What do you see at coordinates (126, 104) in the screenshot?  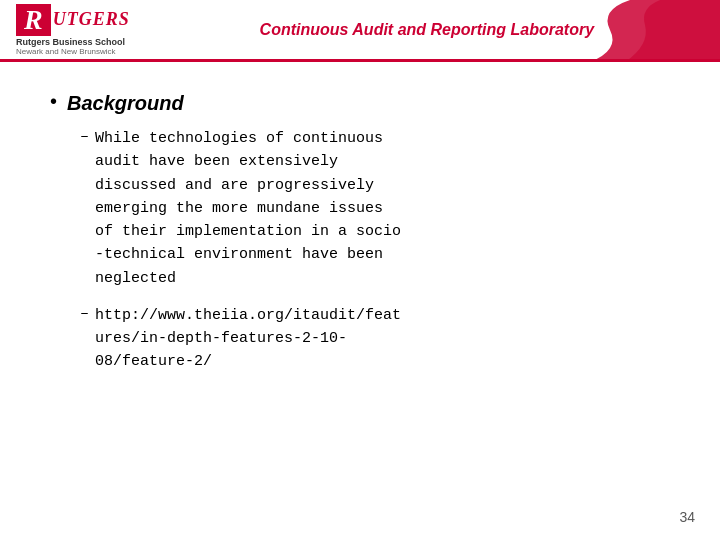 I see `bullet-title: Background` at bounding box center [126, 104].